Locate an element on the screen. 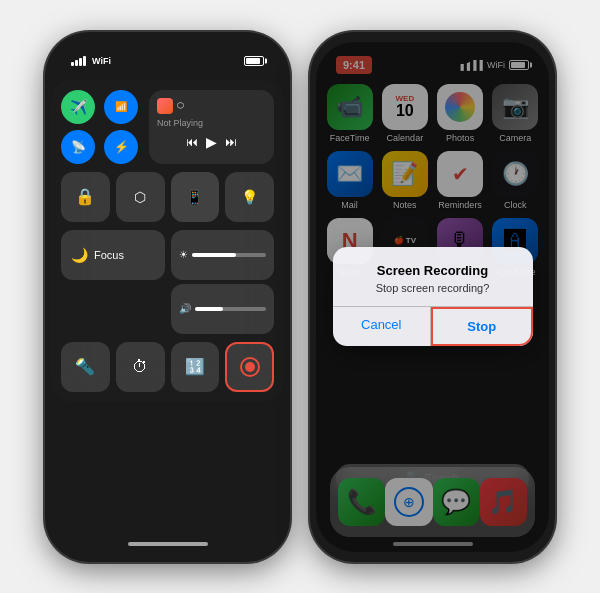  media-top: ⬡ is located at coordinates (212, 106).